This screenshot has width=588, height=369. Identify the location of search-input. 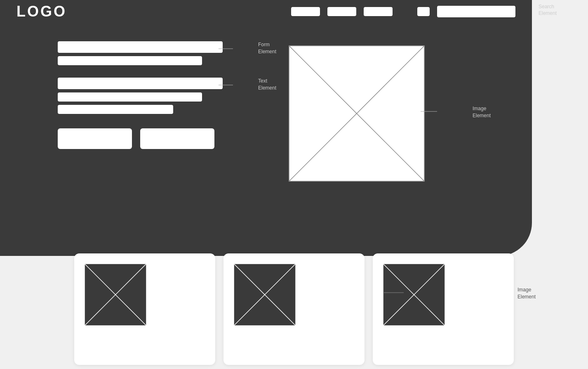
(476, 12).